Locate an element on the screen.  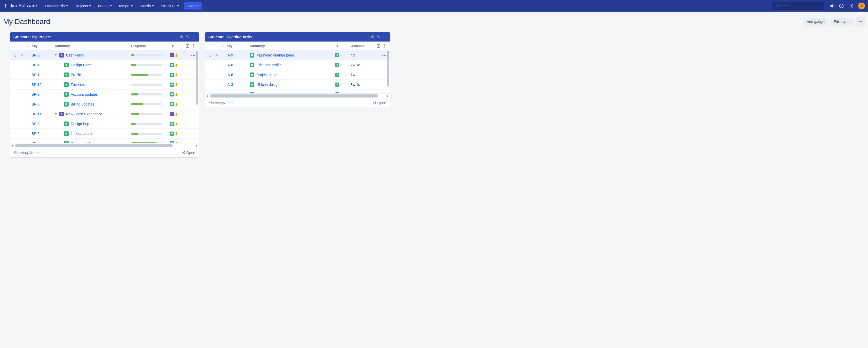
issue-key: BP-2 is located at coordinates (35, 94).